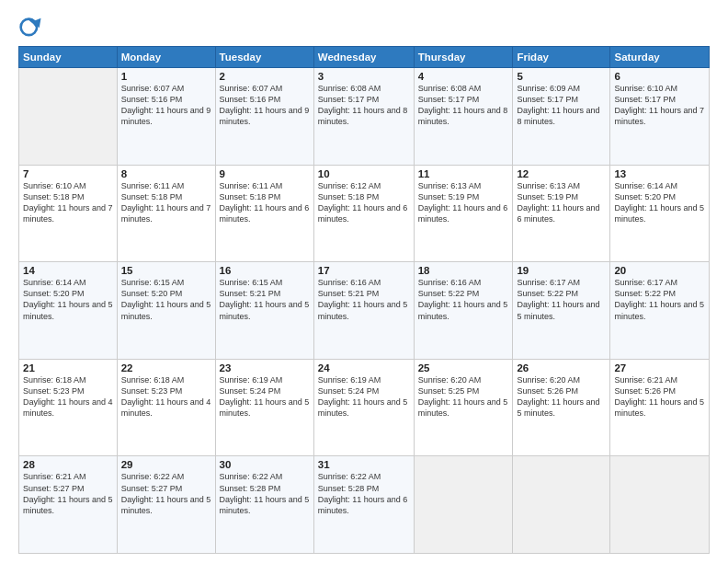 The height and width of the screenshot is (563, 728). What do you see at coordinates (561, 397) in the screenshot?
I see `day-info: Sunrise: 6:20 AMSunset: 5:26 PMDaylight:…` at bounding box center [561, 397].